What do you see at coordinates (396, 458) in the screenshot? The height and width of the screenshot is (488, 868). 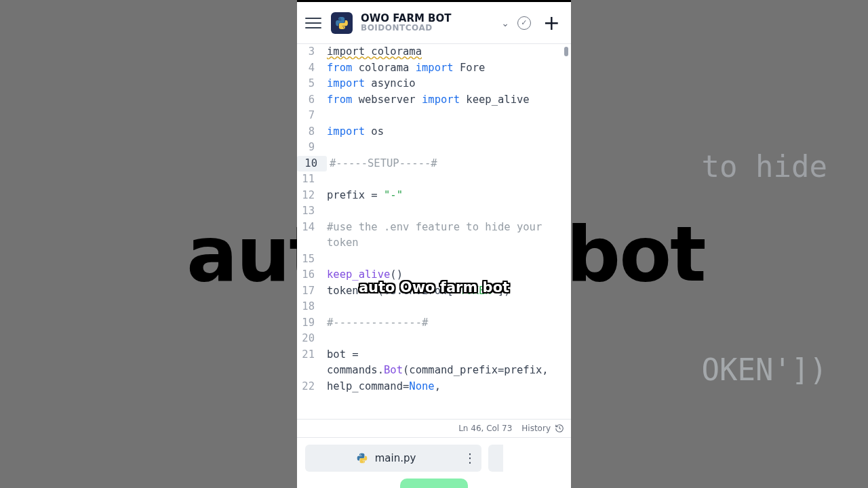 I see `tab-filename: main.py` at bounding box center [396, 458].